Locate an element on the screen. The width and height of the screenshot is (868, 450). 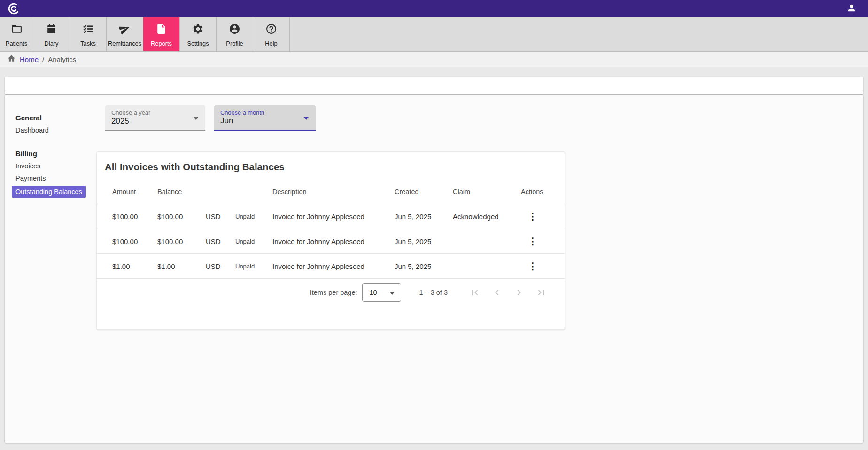
tab-remittances: Remittances is located at coordinates (125, 34).